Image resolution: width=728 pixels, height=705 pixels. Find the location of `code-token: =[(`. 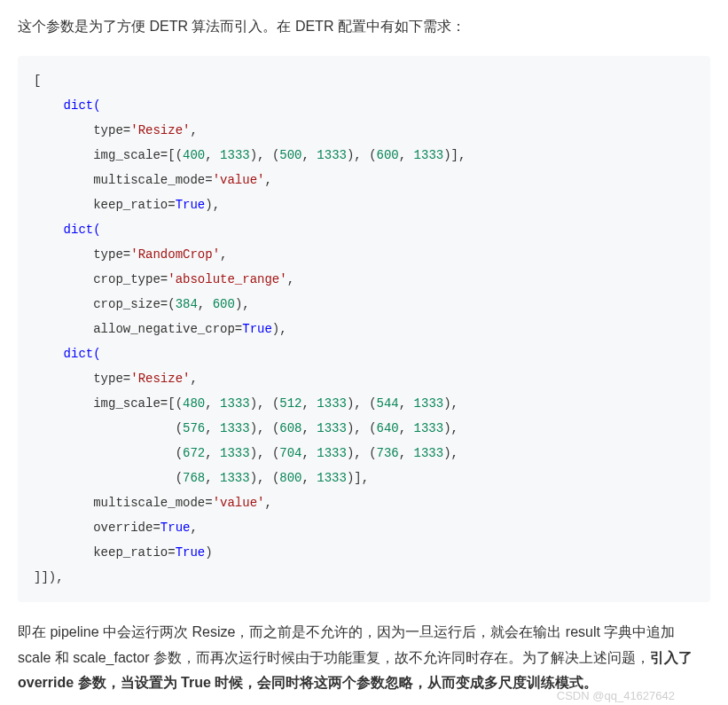

code-token: =[( is located at coordinates (172, 155).